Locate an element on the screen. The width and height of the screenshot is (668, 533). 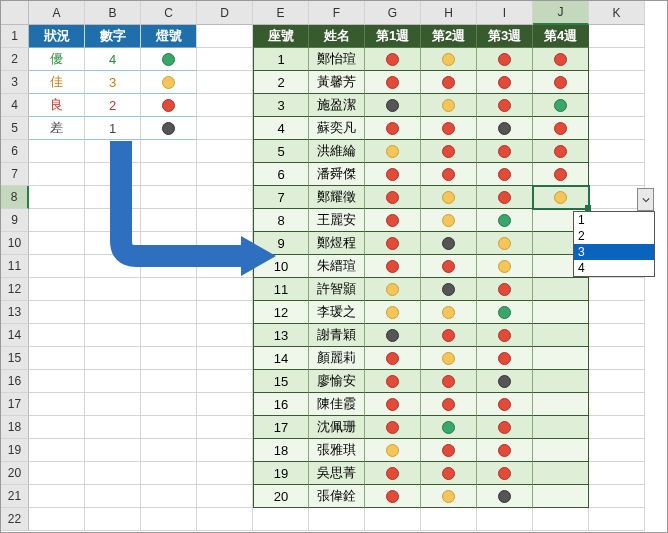
row-header: 4 is located at coordinates (15, 106).